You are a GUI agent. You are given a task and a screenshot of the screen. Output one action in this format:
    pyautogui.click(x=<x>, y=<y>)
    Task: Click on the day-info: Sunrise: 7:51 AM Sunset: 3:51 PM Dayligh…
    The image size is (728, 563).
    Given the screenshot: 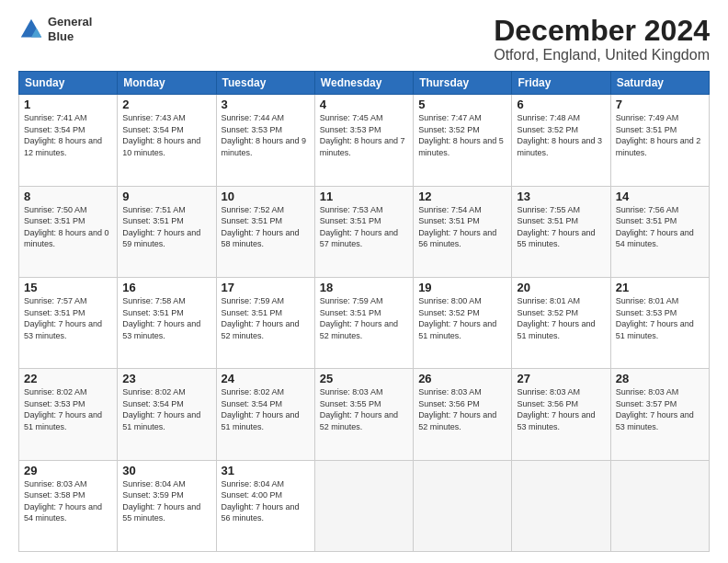 What is the action you would take?
    pyautogui.click(x=166, y=227)
    